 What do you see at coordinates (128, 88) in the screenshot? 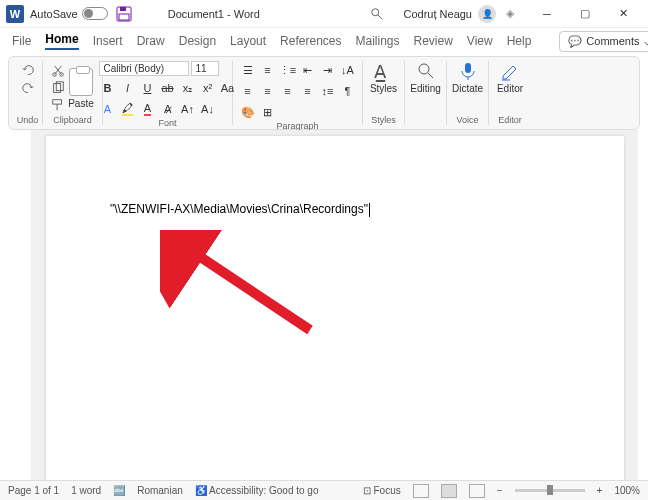
I see `italic-button: I` at bounding box center [128, 88].